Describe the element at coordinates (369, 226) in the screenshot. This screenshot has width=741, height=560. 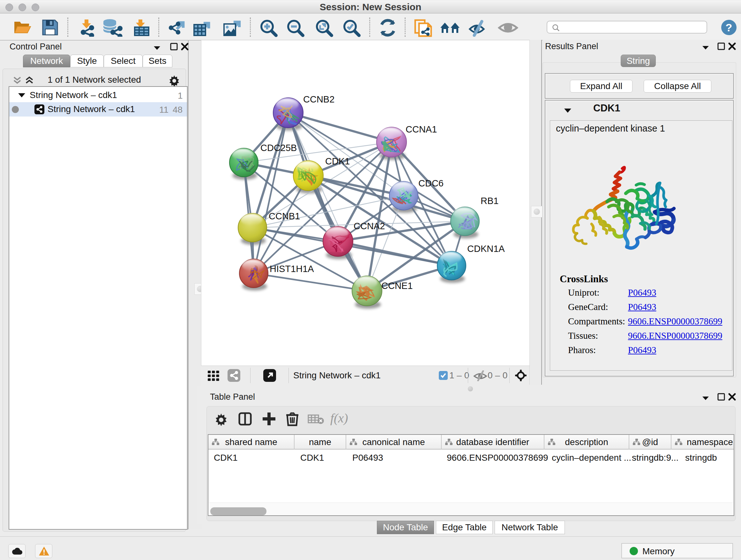
I see `svg-text: CCNA2` at that location.